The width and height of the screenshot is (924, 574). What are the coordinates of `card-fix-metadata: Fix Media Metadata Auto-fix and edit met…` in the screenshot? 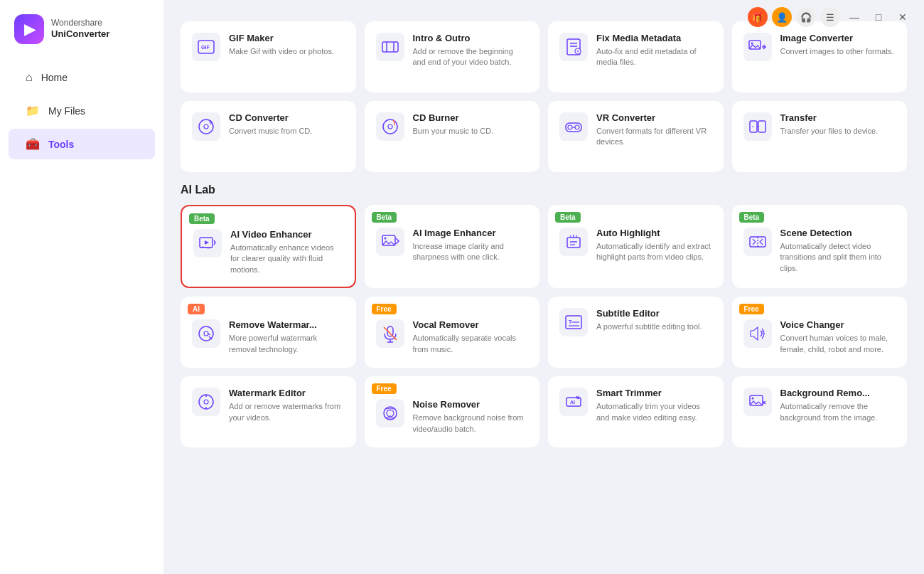 It's located at (635, 57).